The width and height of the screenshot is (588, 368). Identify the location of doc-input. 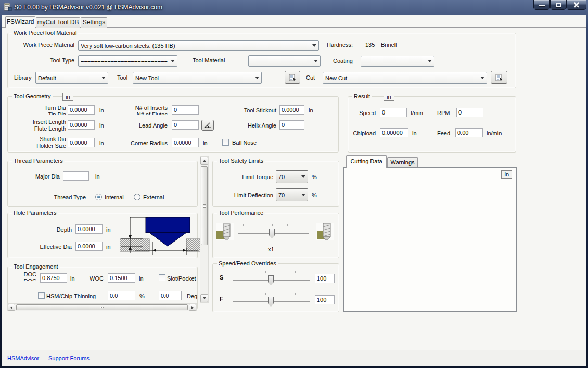
(54, 278).